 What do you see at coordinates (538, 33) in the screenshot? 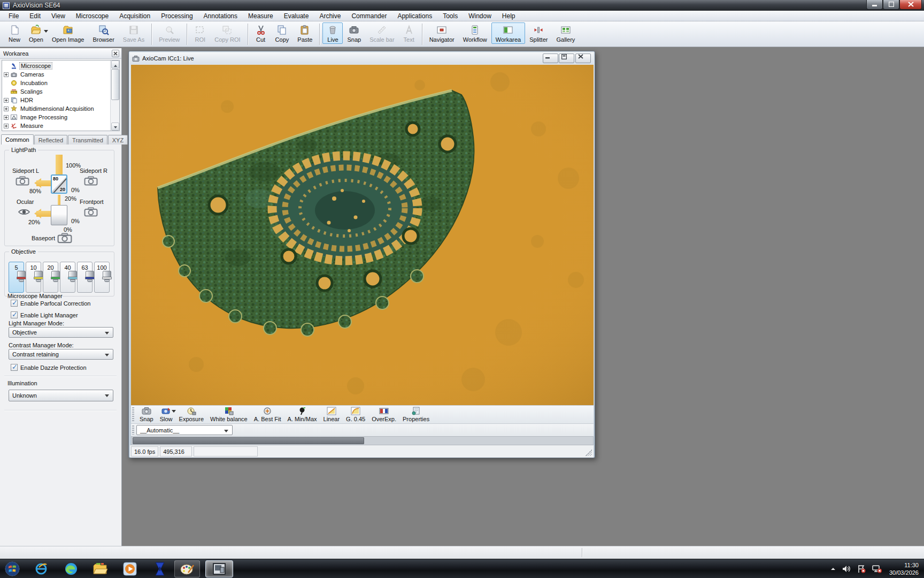
I see `splitter-button: Splitter` at bounding box center [538, 33].